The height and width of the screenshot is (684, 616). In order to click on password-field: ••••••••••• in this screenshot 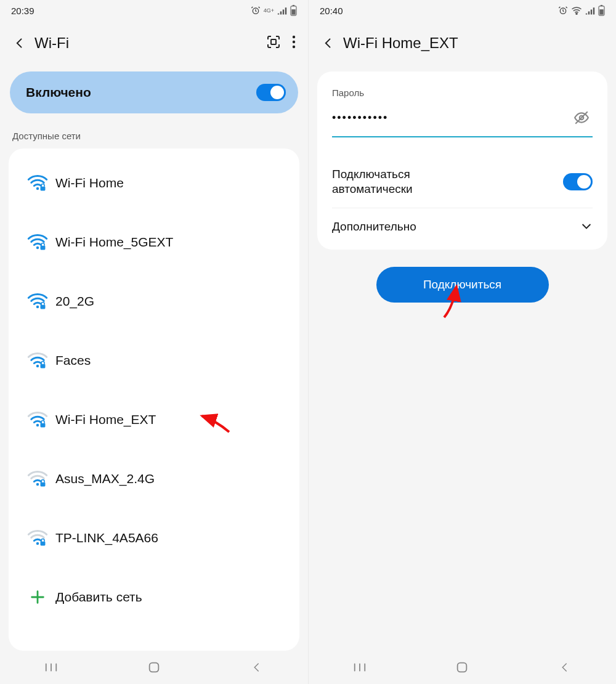, I will do `click(462, 118)`.